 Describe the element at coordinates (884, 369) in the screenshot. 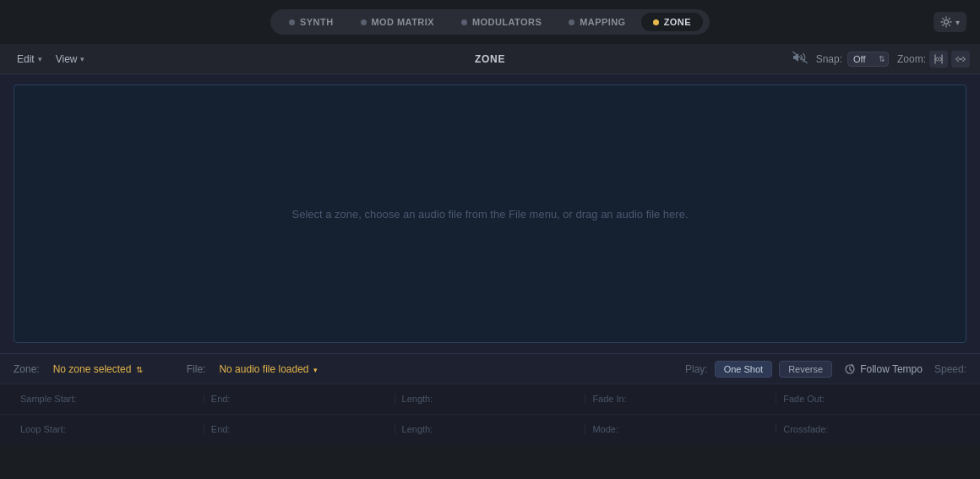

I see `follow-tempo-button: Follow Tempo` at that location.